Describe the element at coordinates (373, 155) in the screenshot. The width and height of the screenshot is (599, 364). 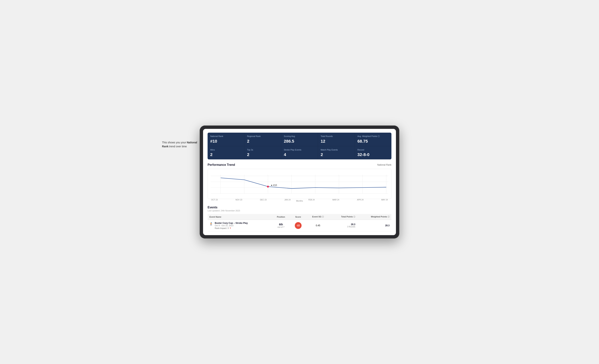
I see `stat-record-value: 32-8-0` at that location.